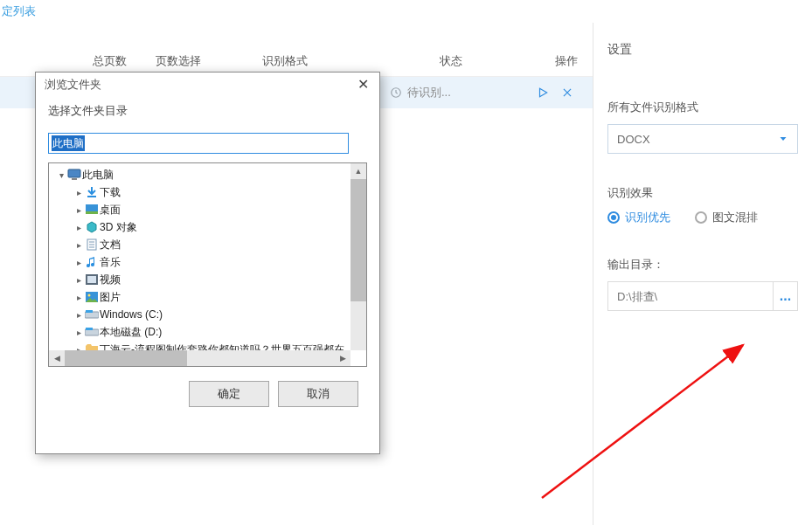  I want to click on horizontal-scrollbar: ◀ ▶, so click(199, 358).